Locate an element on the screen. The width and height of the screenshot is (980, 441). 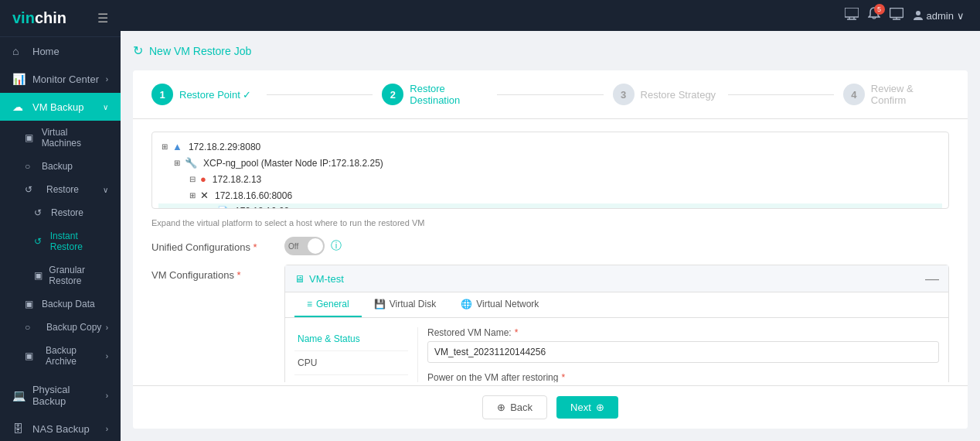
restored-vm-name-label: Restored VM Name: * is located at coordinates (683, 333).